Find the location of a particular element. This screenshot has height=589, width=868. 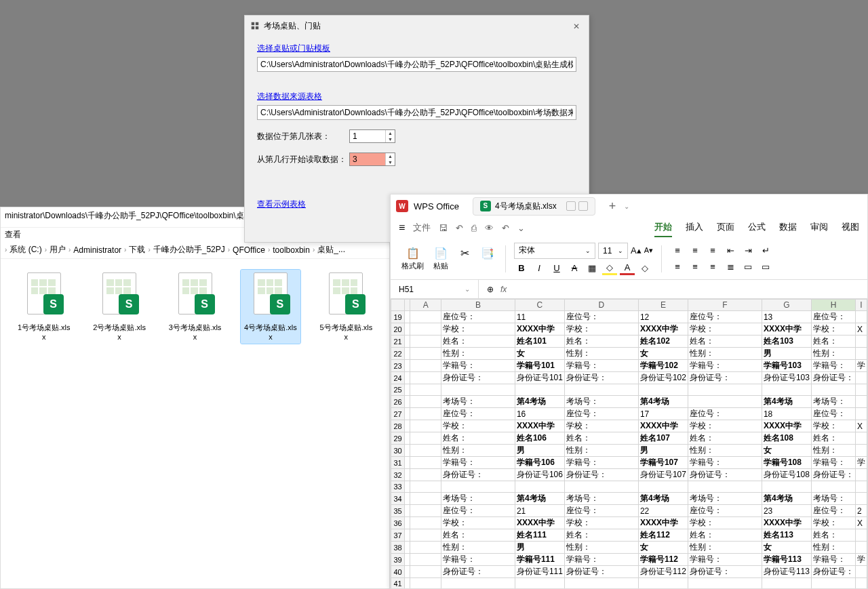

row-header: 31 is located at coordinates (398, 463).